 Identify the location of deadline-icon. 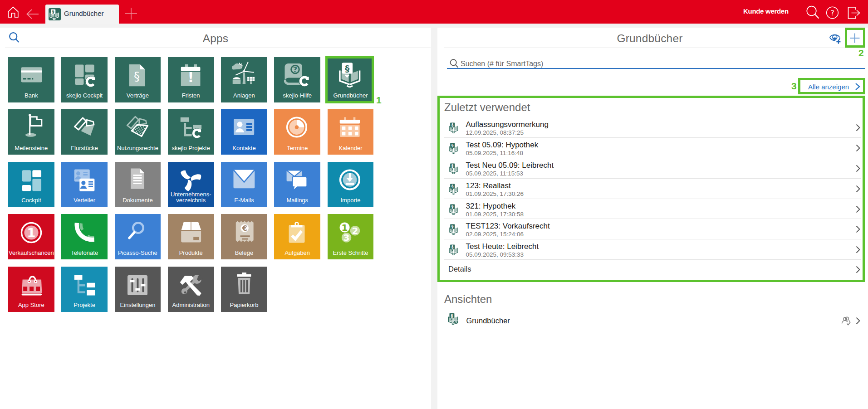
(191, 74).